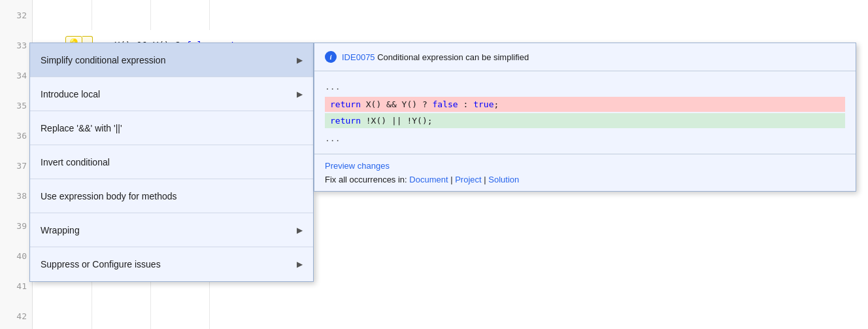 Image resolution: width=868 pixels, height=329 pixels. Describe the element at coordinates (358, 58) in the screenshot. I see `ide-code: IDE0075` at that location.